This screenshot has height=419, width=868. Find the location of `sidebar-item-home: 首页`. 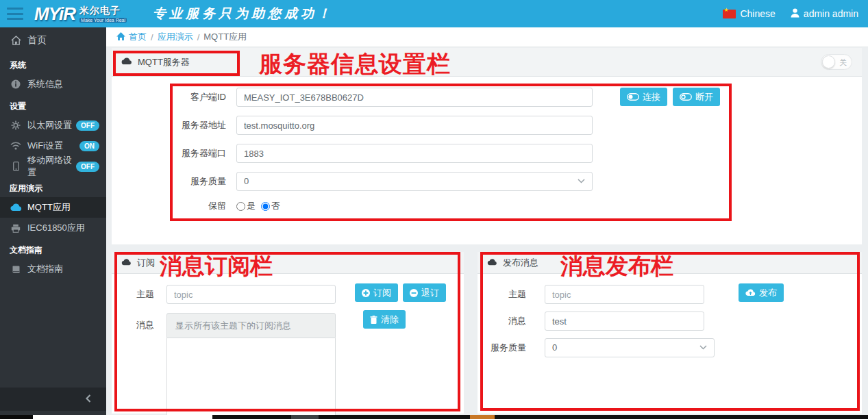

sidebar-item-home: 首页 is located at coordinates (53, 40).